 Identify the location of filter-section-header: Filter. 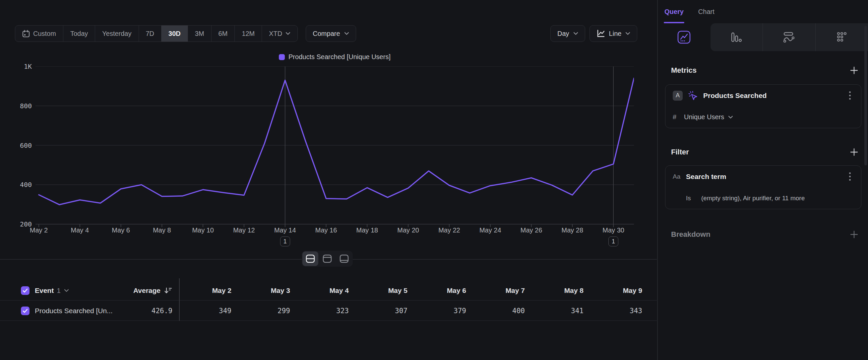
(763, 152).